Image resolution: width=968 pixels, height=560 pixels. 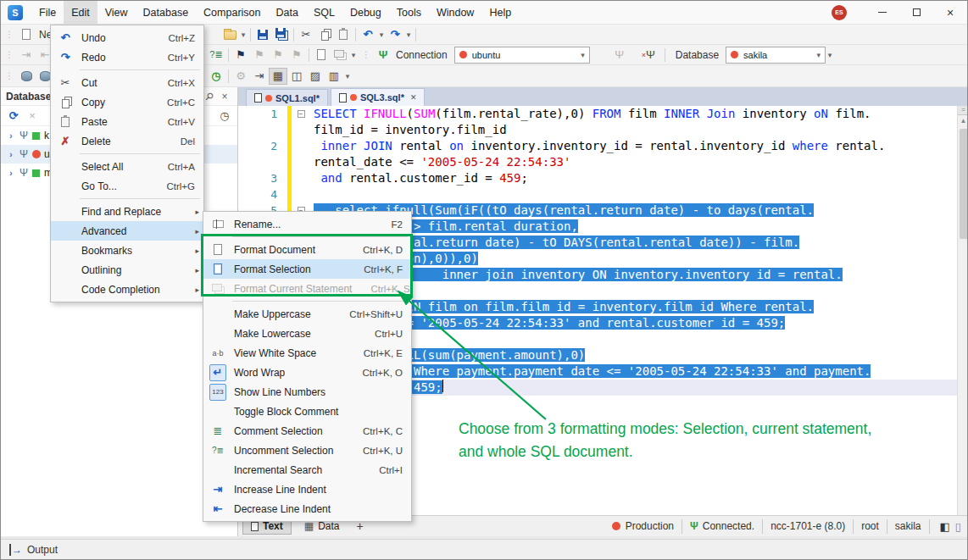 I want to click on advanced-menu-item-toggle-block-comment: Toggle Block Comment, so click(x=307, y=412).